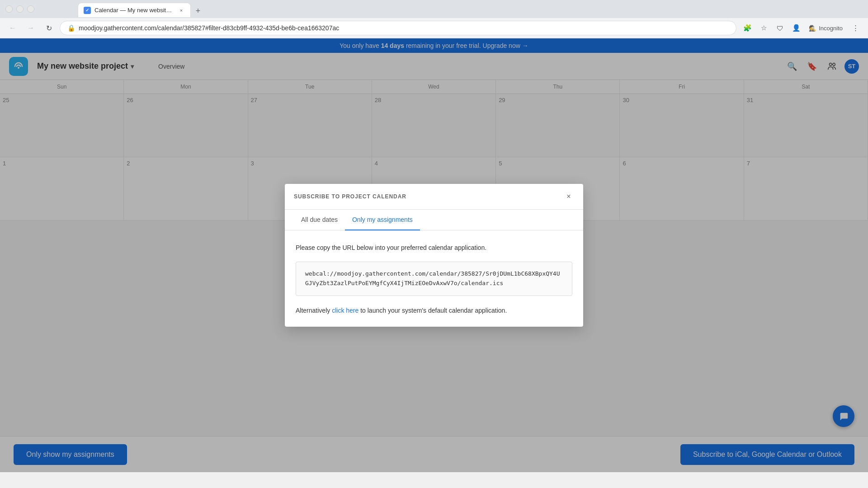 This screenshot has width=868, height=488. Describe the element at coordinates (319, 220) in the screenshot. I see `tab-all-due-dates: All due dates` at that location.